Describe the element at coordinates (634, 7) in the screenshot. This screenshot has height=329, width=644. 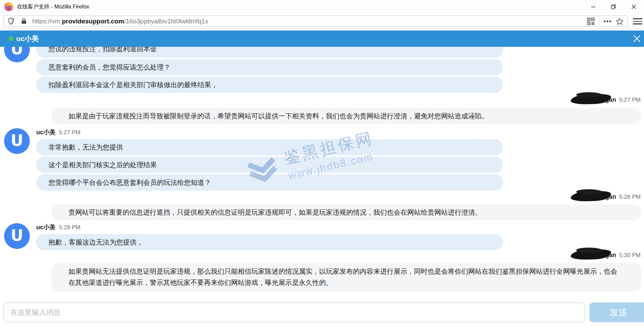
I see `window-close-button` at that location.